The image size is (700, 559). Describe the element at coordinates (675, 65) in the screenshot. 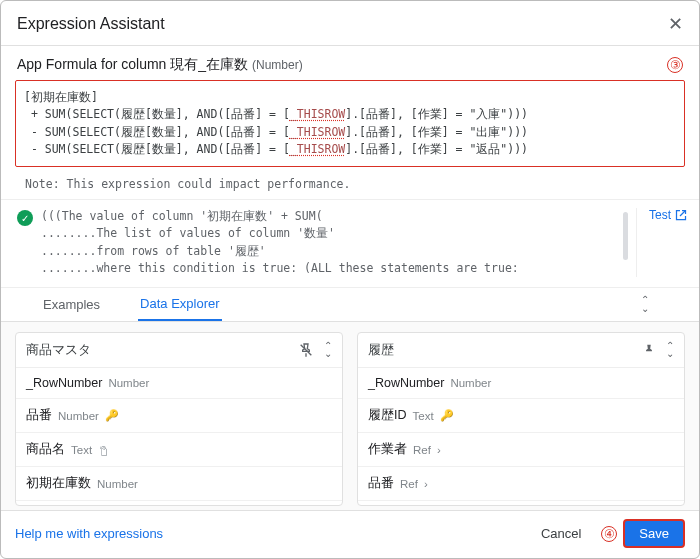

I see `callout-badge-3: ③` at that location.